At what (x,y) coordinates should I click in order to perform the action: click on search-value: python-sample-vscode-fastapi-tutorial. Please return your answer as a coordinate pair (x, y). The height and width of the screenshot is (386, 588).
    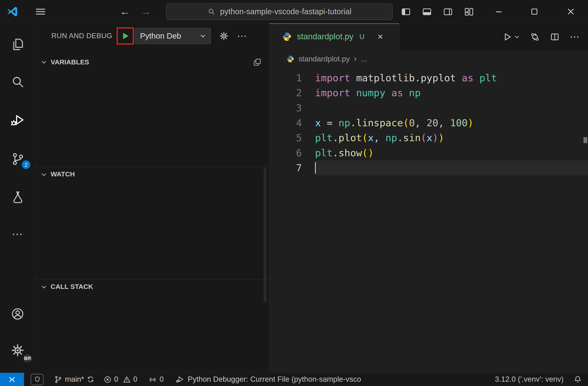
    Looking at the image, I should click on (286, 12).